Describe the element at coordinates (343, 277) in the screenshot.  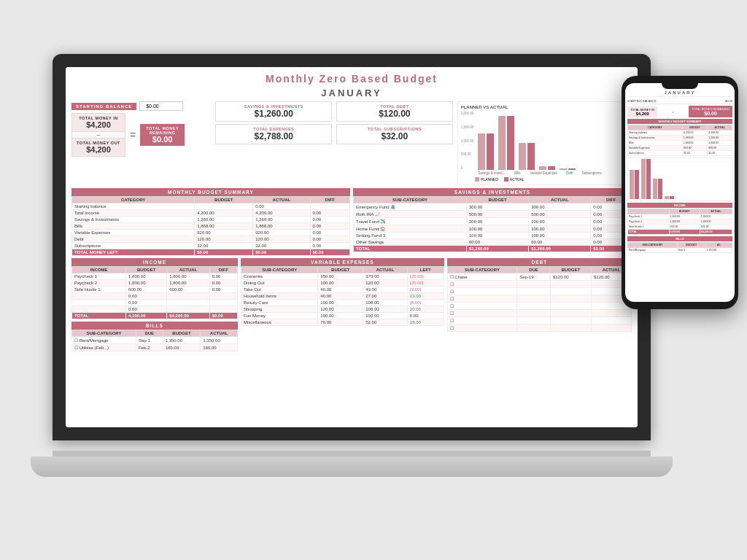
I see `table-row: Groceries350.00370.00(20.00)` at that location.